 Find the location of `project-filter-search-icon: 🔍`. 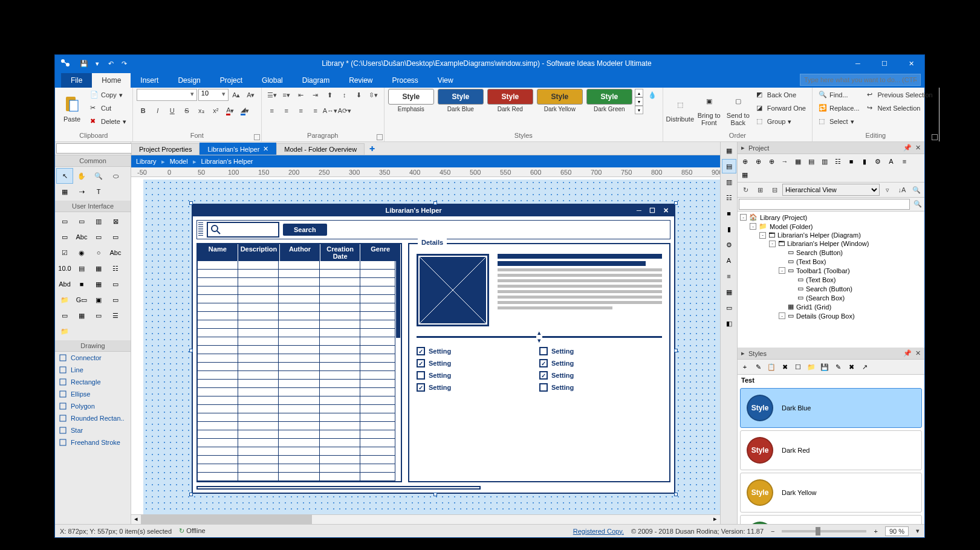

project-filter-search-icon: 🔍 is located at coordinates (918, 204).